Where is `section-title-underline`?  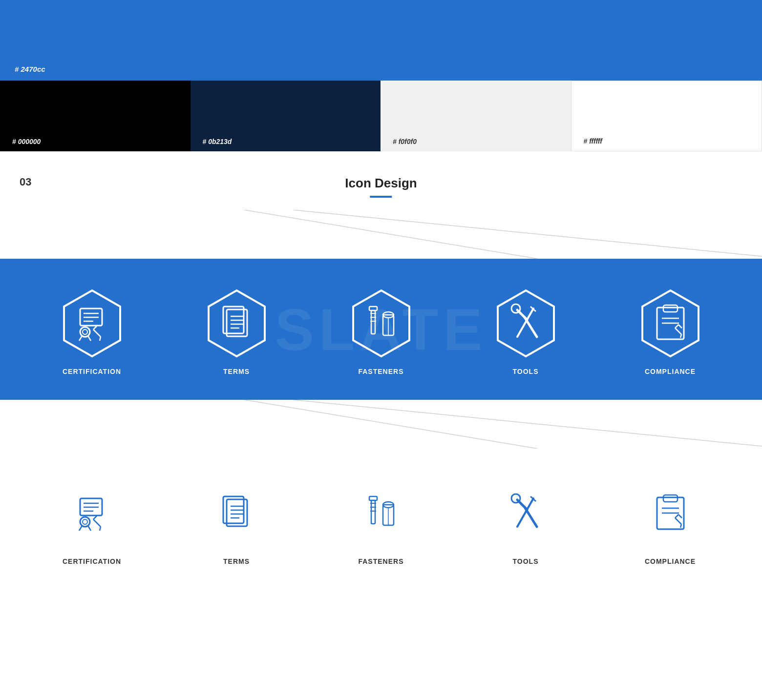
section-title-underline is located at coordinates (381, 197).